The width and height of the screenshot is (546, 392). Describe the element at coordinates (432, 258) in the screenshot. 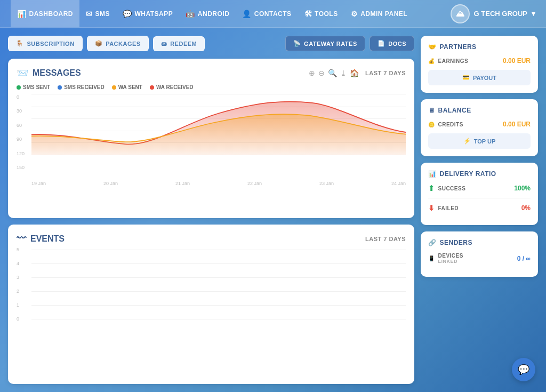

I see `devices-icon: 📱` at that location.